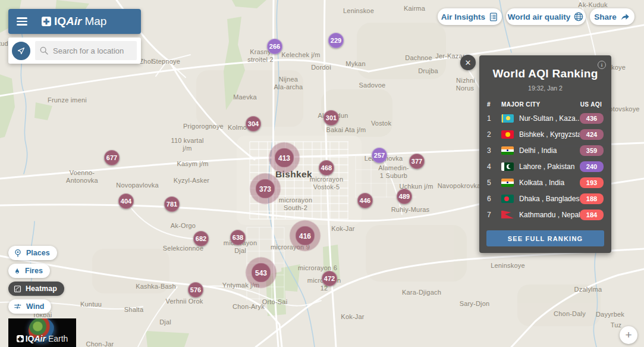  Describe the element at coordinates (410, 210) in the screenshot. I see `map-place-label: Ruhiy-Muras` at that location.